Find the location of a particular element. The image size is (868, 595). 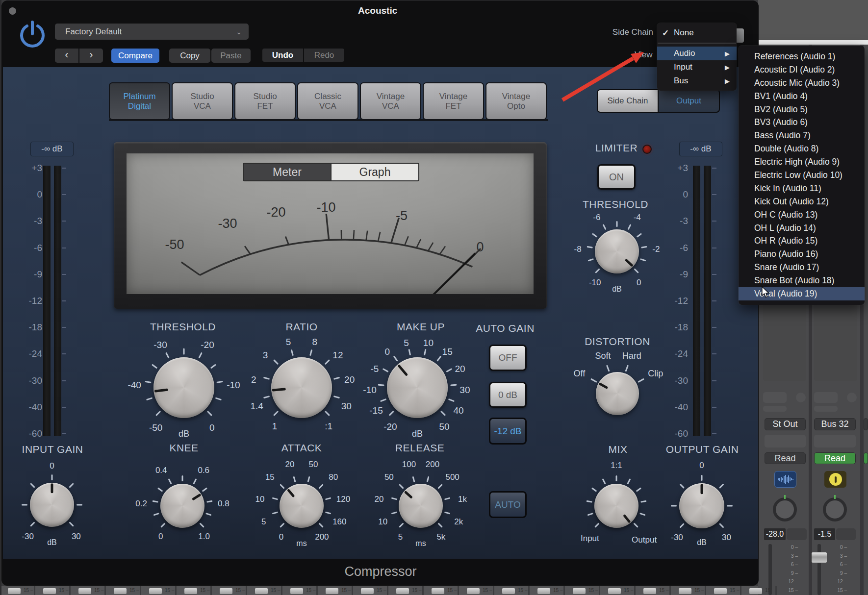

distortion-knob is located at coordinates (617, 394).